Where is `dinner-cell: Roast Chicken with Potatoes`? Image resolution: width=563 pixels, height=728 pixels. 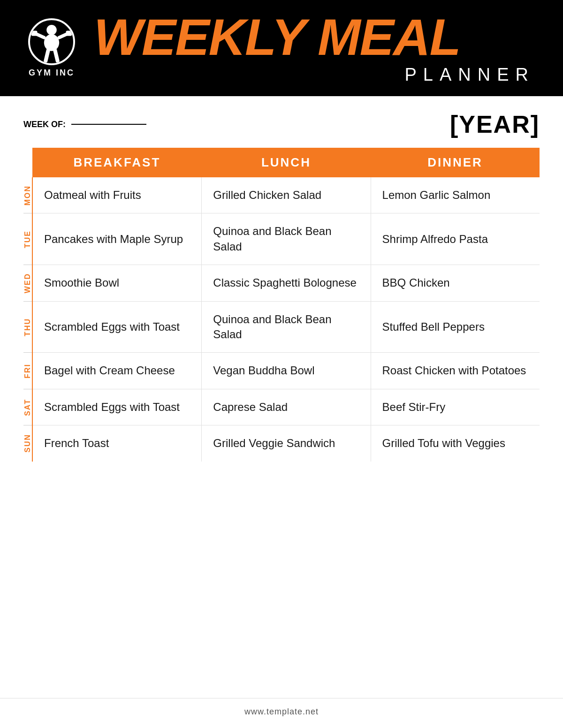
dinner-cell: Roast Chicken with Potatoes is located at coordinates (455, 371).